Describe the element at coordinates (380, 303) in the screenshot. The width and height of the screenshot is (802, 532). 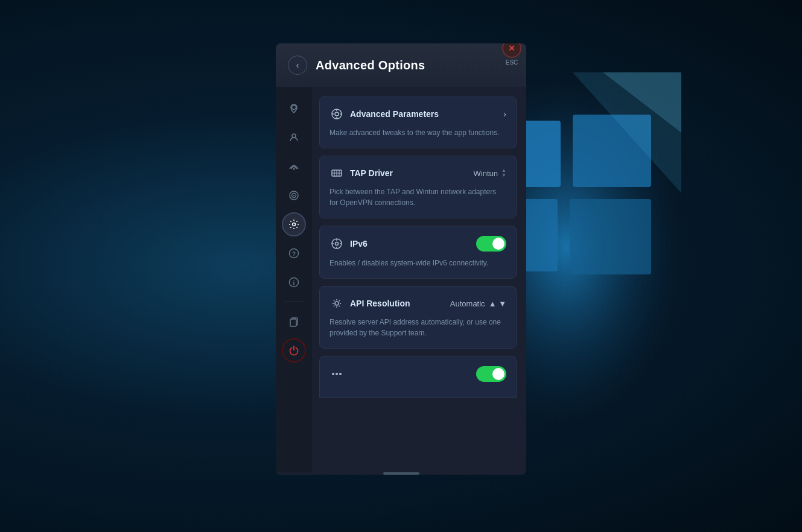
I see `api-resolution-title: API Resolution` at that location.